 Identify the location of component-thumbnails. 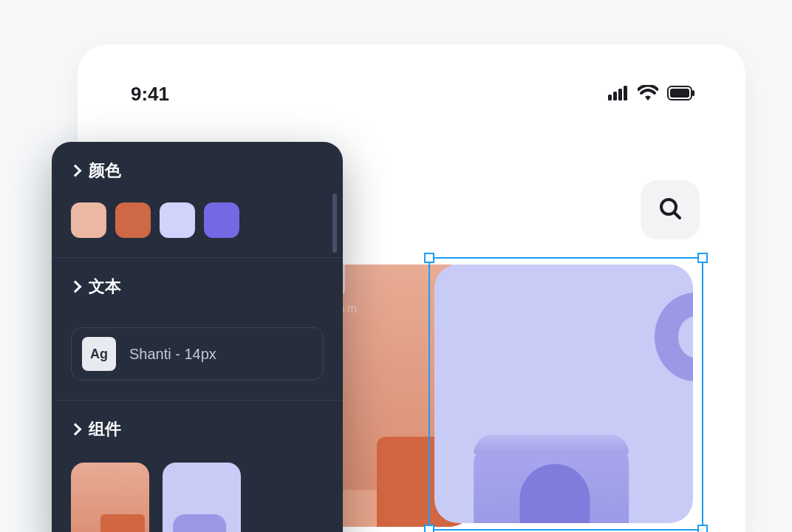
(197, 494).